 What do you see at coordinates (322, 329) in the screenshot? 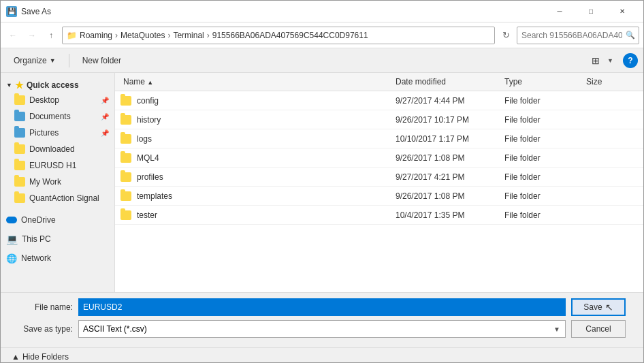
I see `save-as-type-select: ASCII Text (*.csv) CSV (*.csv) All Files…` at bounding box center [322, 329].